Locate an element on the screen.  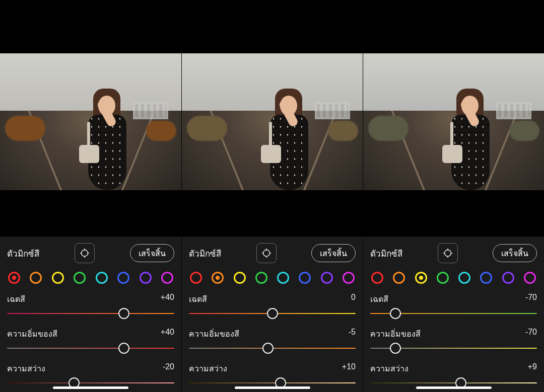
slider-value: 0 is located at coordinates (354, 299).